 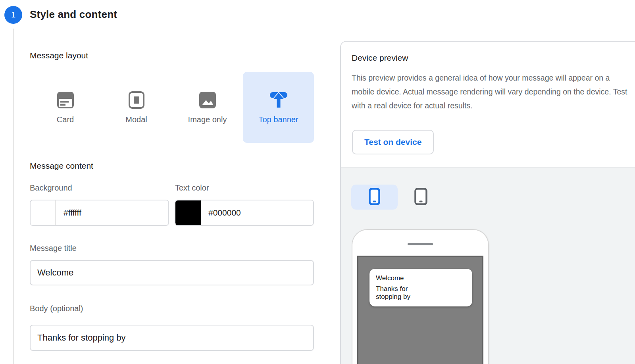 What do you see at coordinates (137, 107) in the screenshot?
I see `layout-option-modal: Modal` at bounding box center [137, 107].